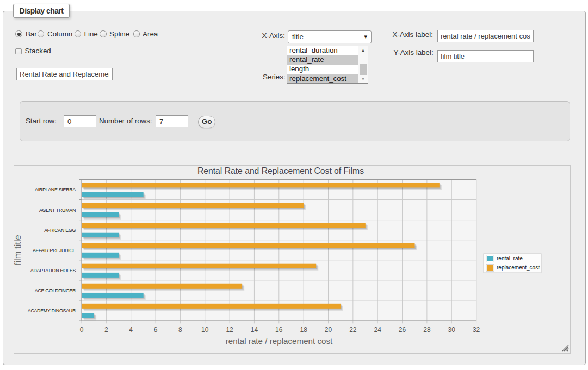 Image resolution: width=588 pixels, height=370 pixels. I want to click on svg-text: 4, so click(131, 330).